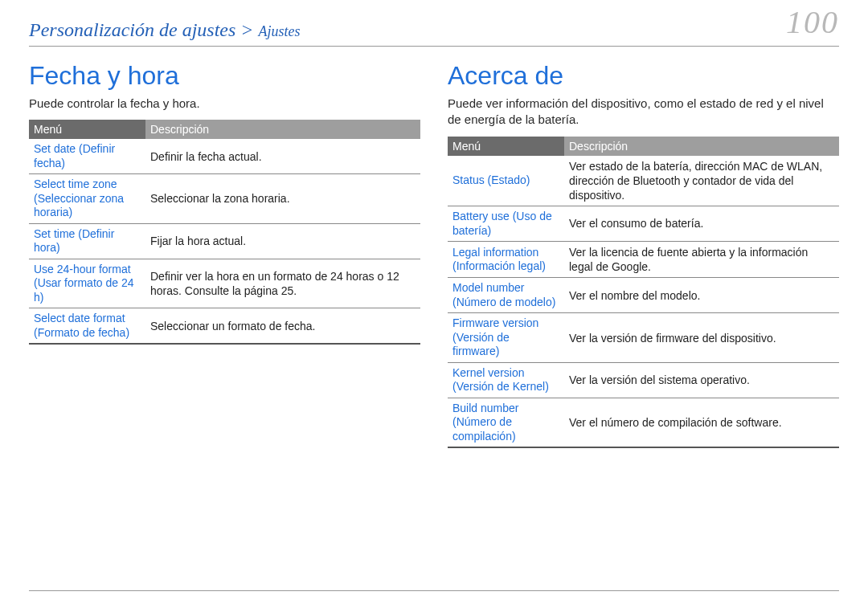 Image resolution: width=868 pixels, height=612 pixels. Describe the element at coordinates (87, 157) in the screenshot. I see `menu-cell: Set date (Definir fecha)` at that location.